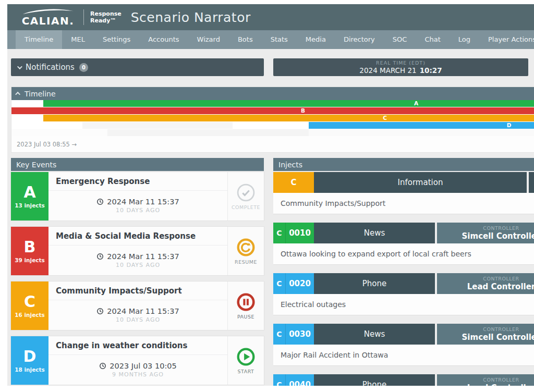  What do you see at coordinates (30, 251) in the screenshot?
I see `key-event-letter-block: B 39 injects` at bounding box center [30, 251].